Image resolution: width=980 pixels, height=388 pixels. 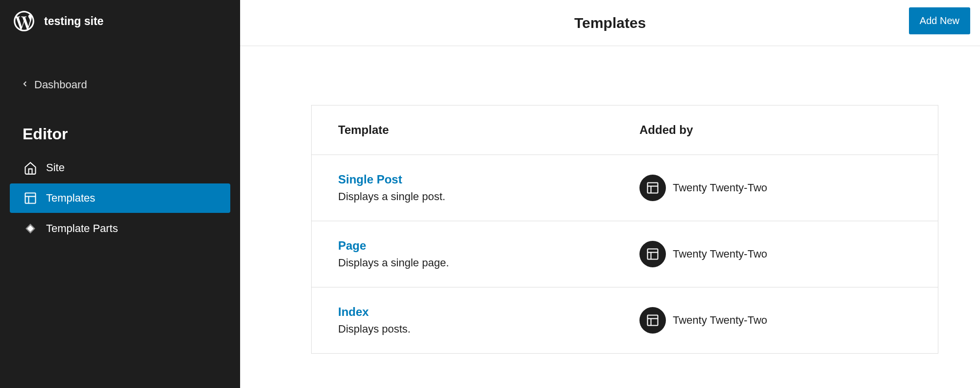 What do you see at coordinates (625, 188) in the screenshot?
I see `table-row: Single Post Displays a single post. Twen…` at bounding box center [625, 188].